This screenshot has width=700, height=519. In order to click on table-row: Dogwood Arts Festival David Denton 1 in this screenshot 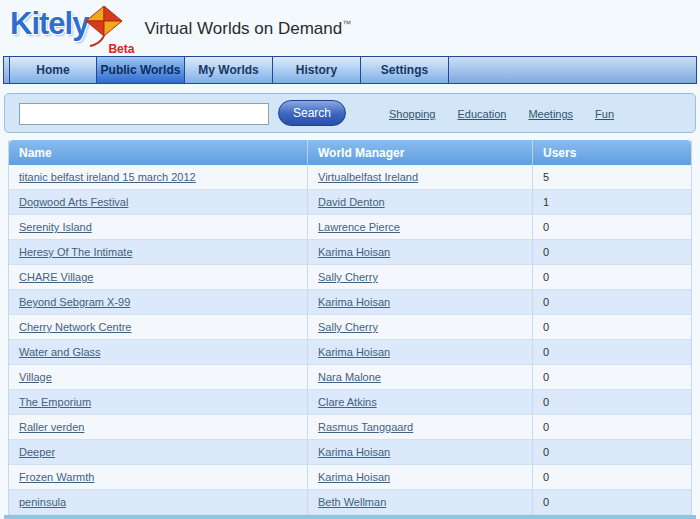, I will do `click(350, 202)`.